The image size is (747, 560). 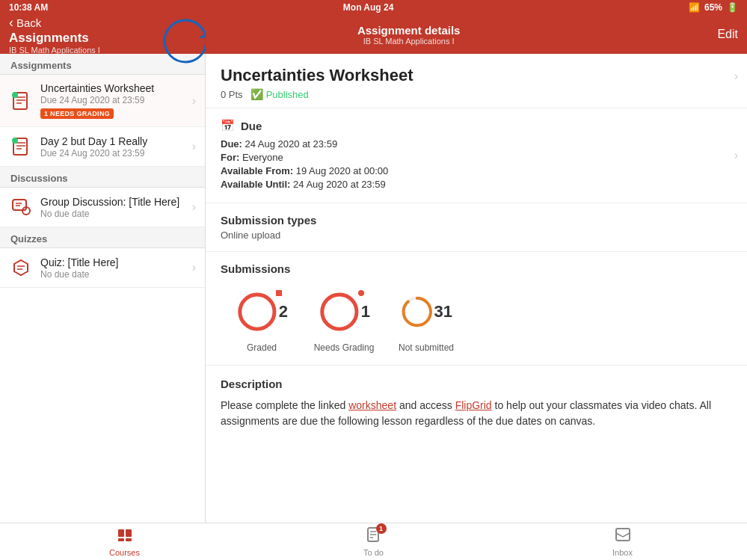 What do you see at coordinates (366, 312) in the screenshot?
I see `needs-grading-count: 1` at bounding box center [366, 312].